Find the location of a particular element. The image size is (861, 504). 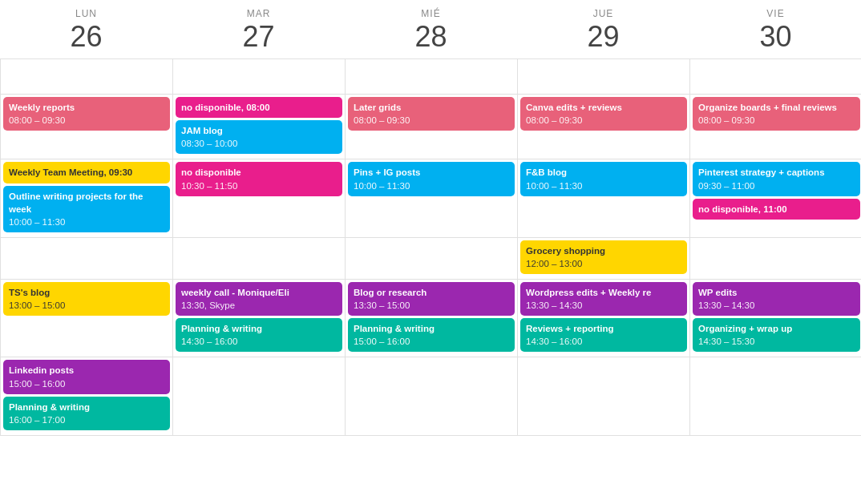

cal-cell-row-0800-1: no disponible, 08:00JAM blog08:30 – 10:0… is located at coordinates (260, 127).